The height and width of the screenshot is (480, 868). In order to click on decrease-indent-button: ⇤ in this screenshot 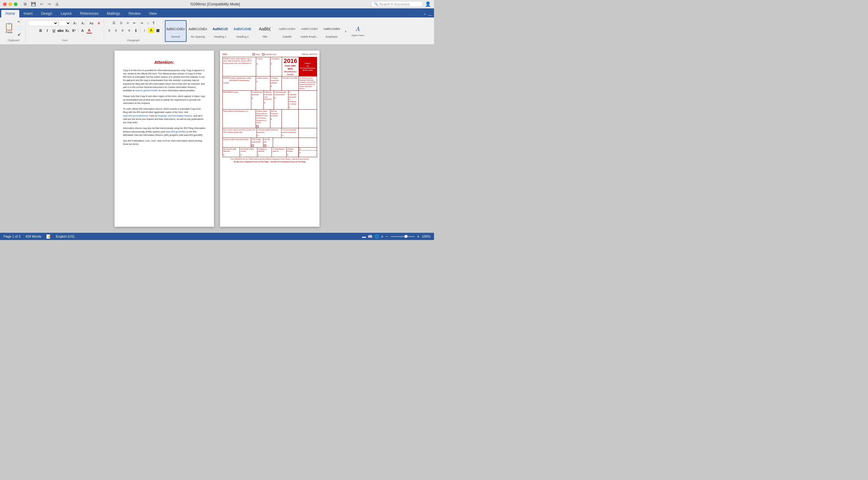, I will do `click(135, 23)`.